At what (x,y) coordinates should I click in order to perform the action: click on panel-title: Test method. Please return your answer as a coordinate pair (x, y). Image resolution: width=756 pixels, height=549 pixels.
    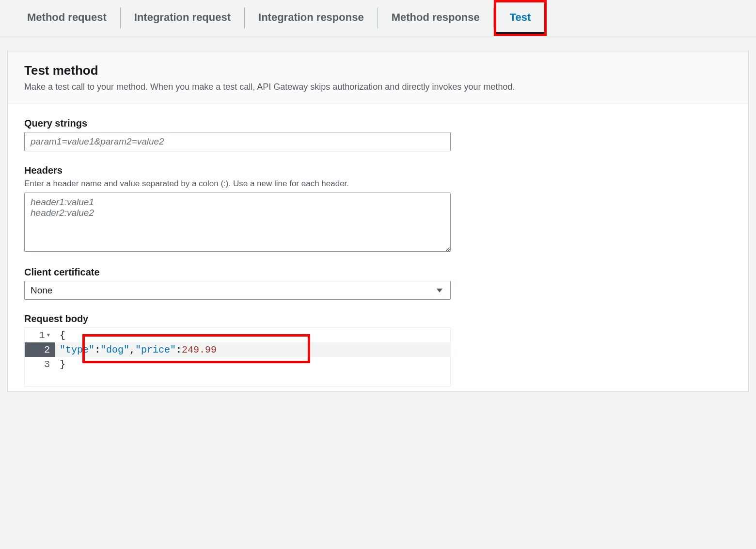
    Looking at the image, I should click on (378, 71).